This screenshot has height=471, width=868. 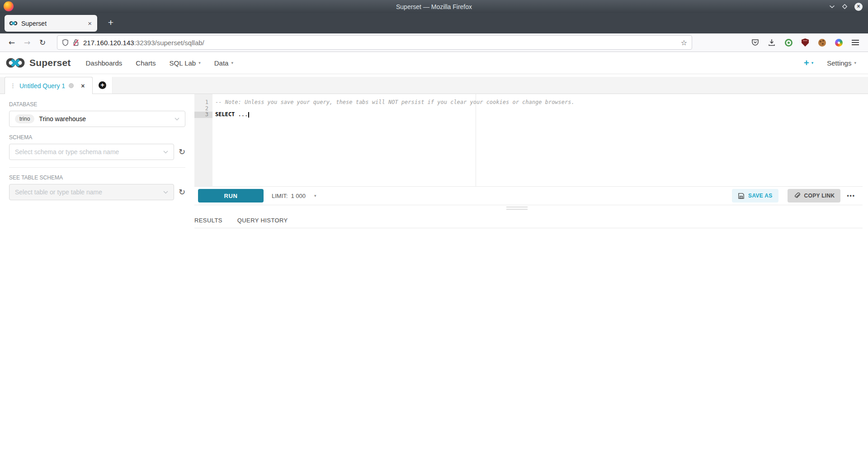 What do you see at coordinates (279, 196) in the screenshot?
I see `limit-label: LIMIT:` at bounding box center [279, 196].